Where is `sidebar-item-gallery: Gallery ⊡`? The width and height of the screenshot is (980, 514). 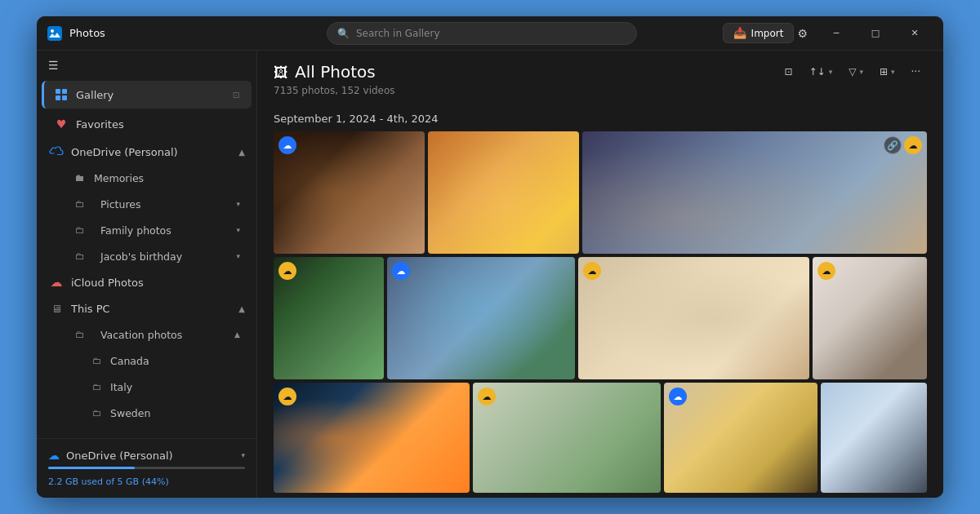
sidebar-item-gallery: Gallery ⊡ is located at coordinates (147, 95).